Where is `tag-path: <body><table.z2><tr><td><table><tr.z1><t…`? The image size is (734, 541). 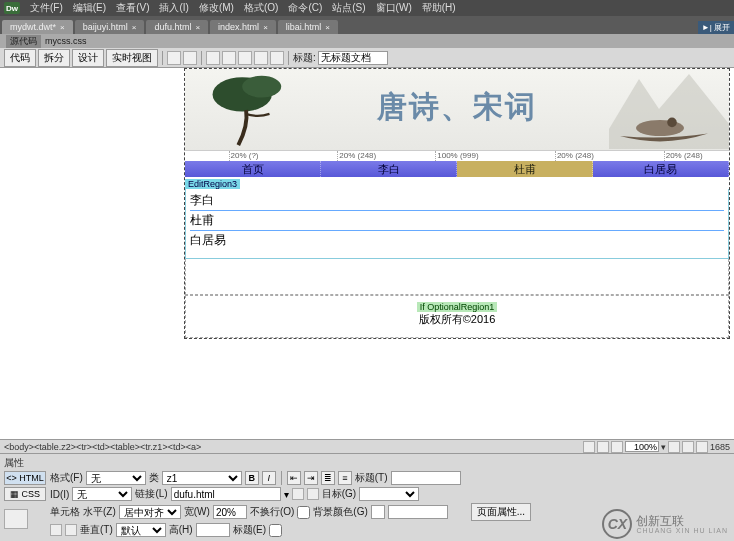 tag-path: <body><table.z2><tr><td><table><tr.z1><t… is located at coordinates (294, 447).